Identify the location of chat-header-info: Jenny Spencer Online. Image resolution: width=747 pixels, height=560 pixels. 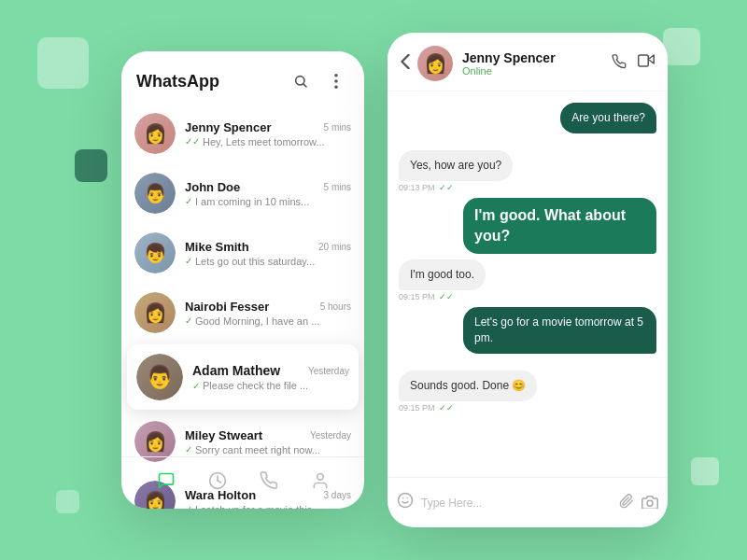
(537, 63).